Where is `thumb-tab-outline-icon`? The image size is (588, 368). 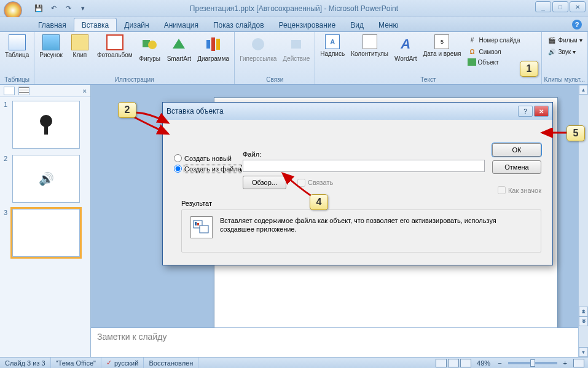
thumb-tab-outline-icon is located at coordinates (24, 91).